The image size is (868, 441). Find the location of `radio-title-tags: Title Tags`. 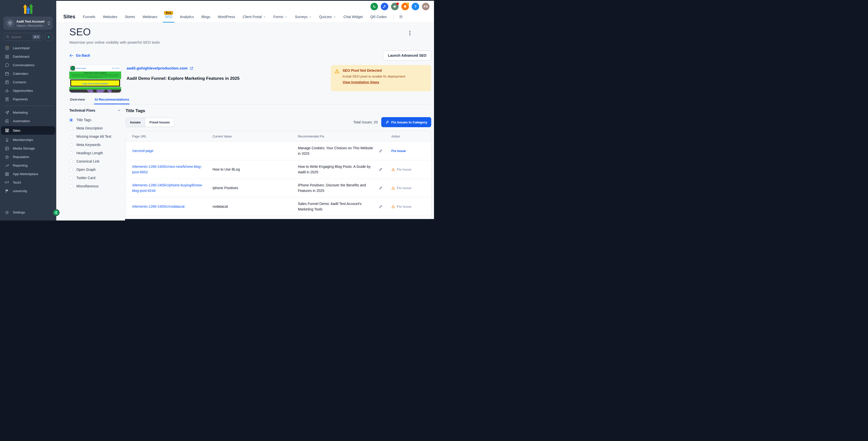

radio-title-tags: Title Tags is located at coordinates (98, 120).